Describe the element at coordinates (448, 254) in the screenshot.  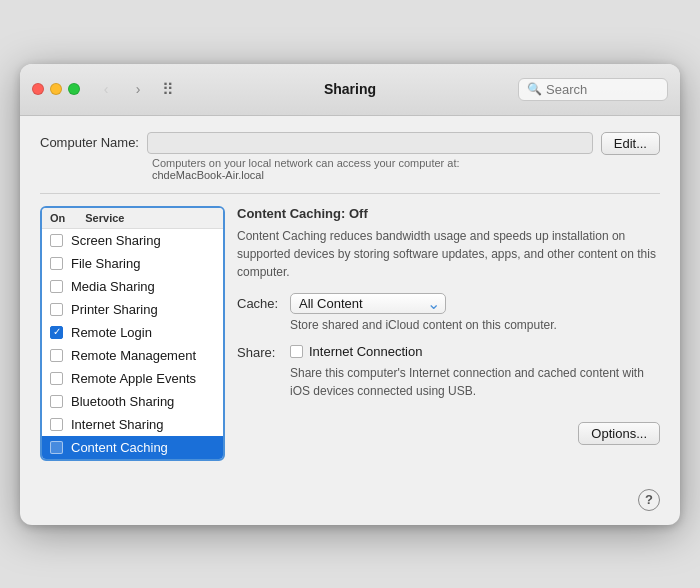
I see `content-caching-description: Content Caching reduces bandwidth usage …` at that location.